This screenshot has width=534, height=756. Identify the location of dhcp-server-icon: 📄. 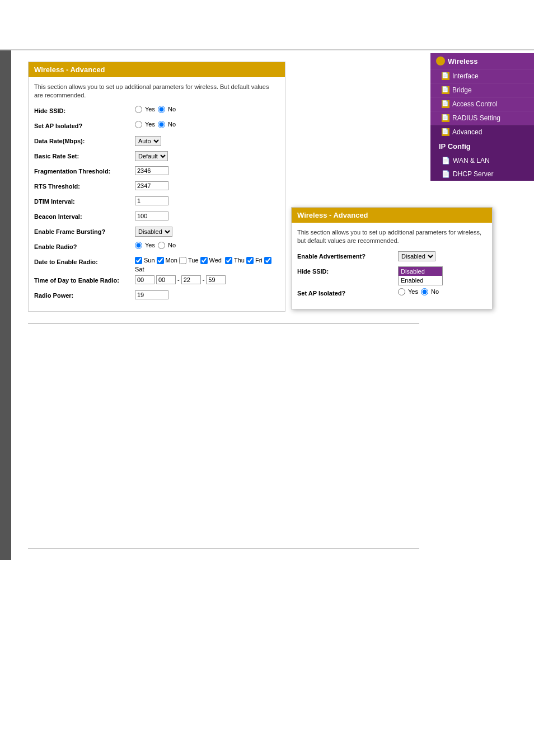
(446, 174).